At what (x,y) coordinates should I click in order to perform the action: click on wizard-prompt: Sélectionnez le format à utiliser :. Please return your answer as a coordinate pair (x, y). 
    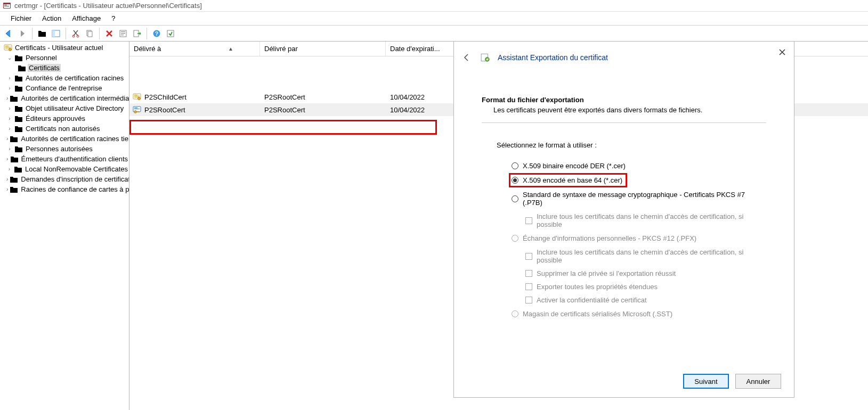
    Looking at the image, I should click on (631, 145).